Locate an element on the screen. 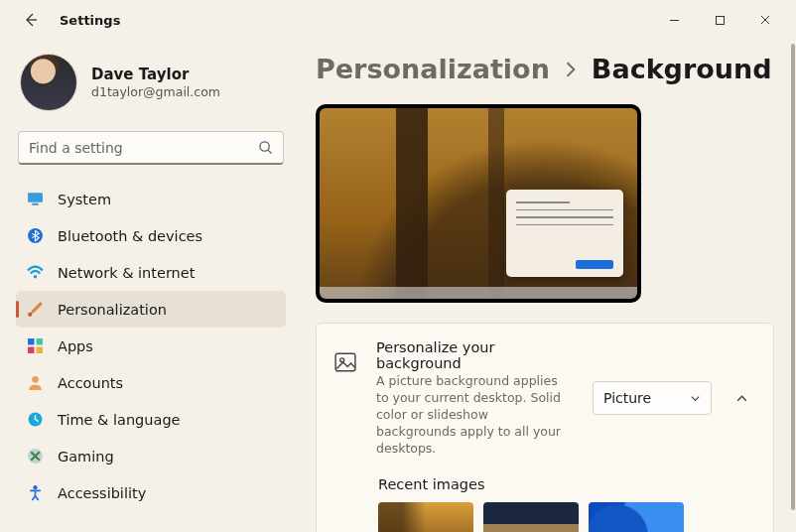 The image size is (796, 532). sidebar-item-label: Bluetooth & devices is located at coordinates (130, 236).